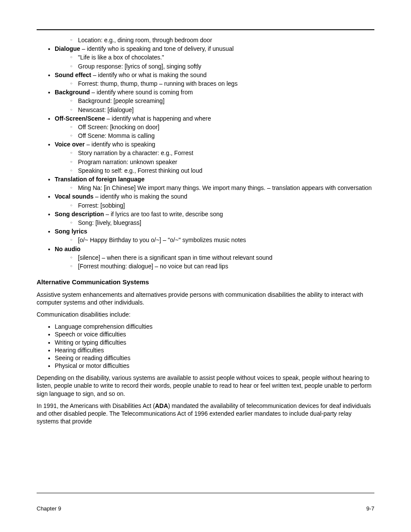 Image resolution: width=411 pixels, height=532 pixels. I want to click on bullet-desc: – identify who or what is making the sou…, so click(149, 75).